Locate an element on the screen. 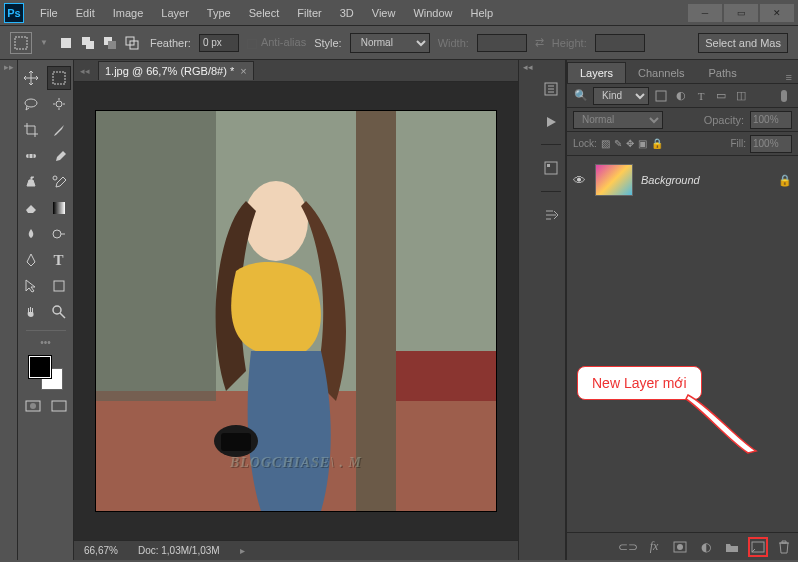 This screenshot has height=562, width=798. visibility-toggle-icon: 👁 is located at coordinates (580, 180).